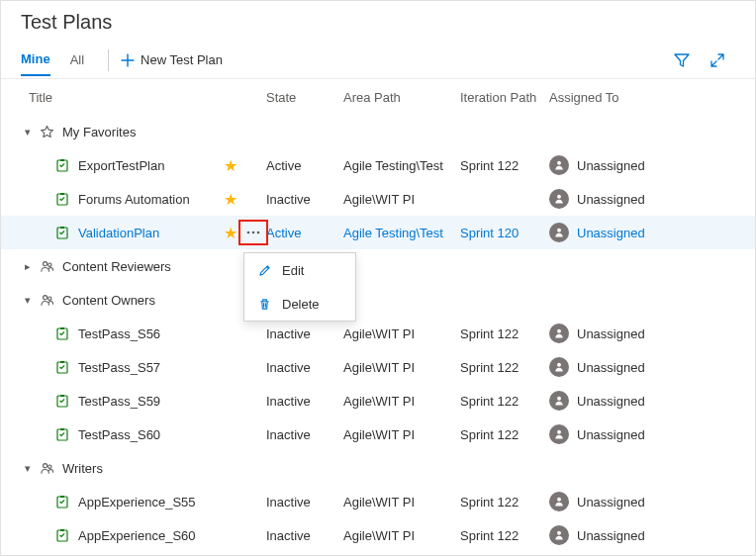  I want to click on group-name: My Favorites, so click(164, 133).